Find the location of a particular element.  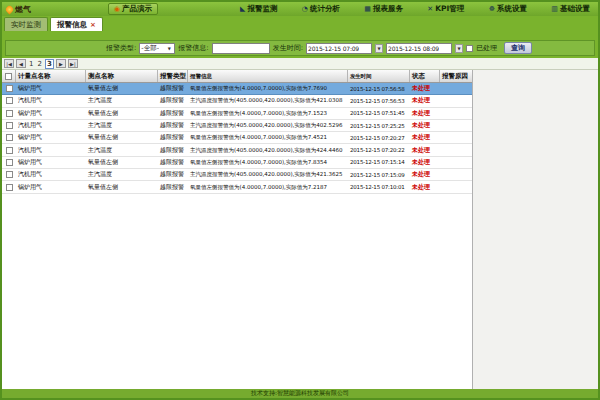

nav-label: 报表服务 is located at coordinates (388, 9).